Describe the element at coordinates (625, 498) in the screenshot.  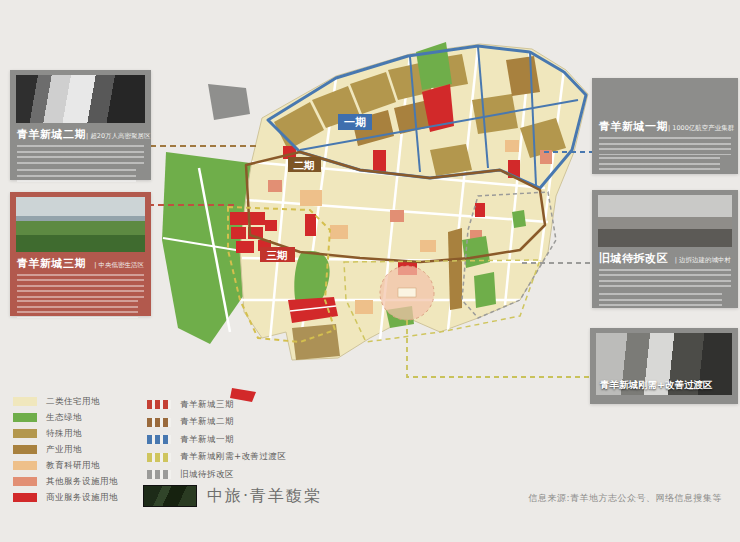
I see `source-note: 信息来源:青羊地方志公众号、网络信息搜集等` at that location.